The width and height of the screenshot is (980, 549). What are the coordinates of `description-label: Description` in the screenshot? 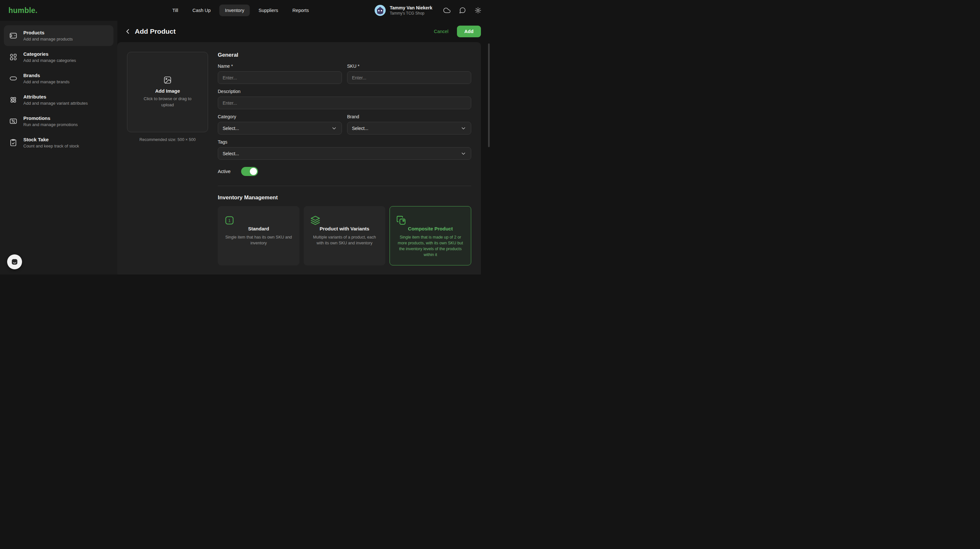 It's located at (345, 91).